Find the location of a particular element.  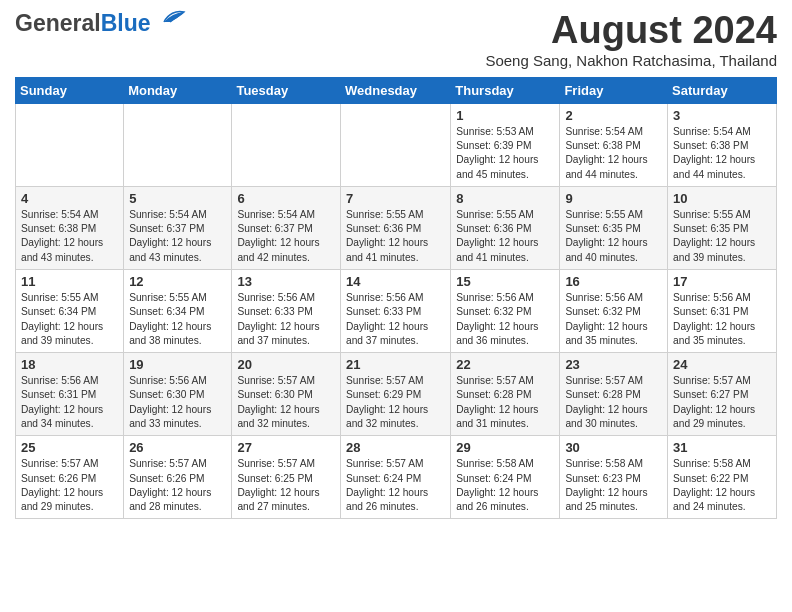

day-number: 16 is located at coordinates (614, 282).